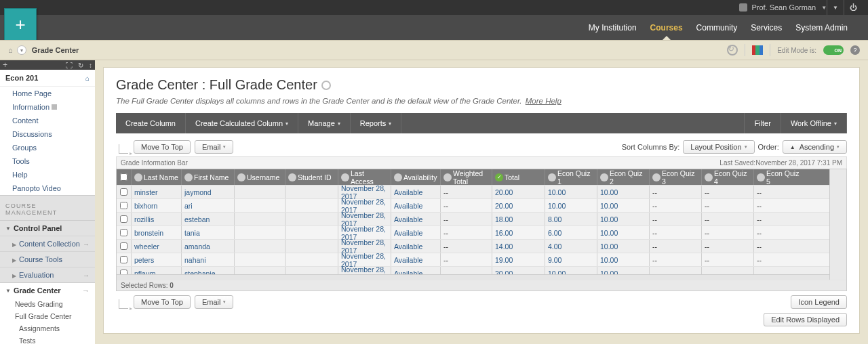  I want to click on cell-quiz-1: 9.00, so click(571, 260).